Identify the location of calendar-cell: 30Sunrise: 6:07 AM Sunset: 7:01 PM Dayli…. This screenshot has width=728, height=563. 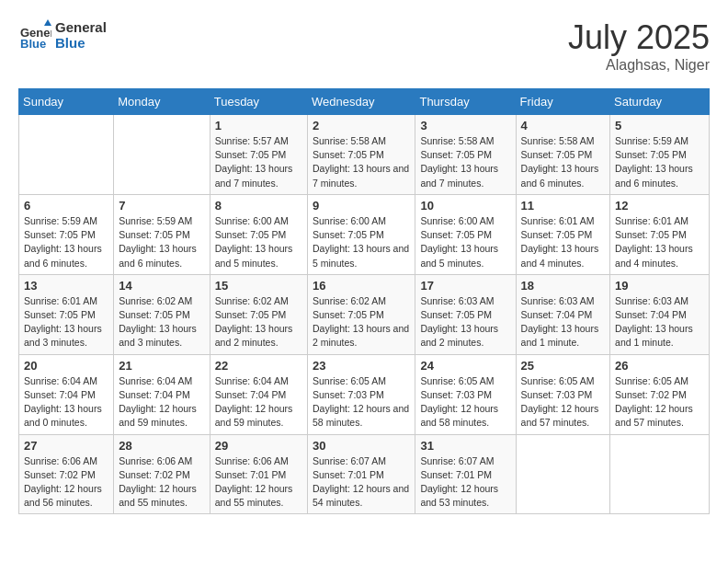
(362, 475).